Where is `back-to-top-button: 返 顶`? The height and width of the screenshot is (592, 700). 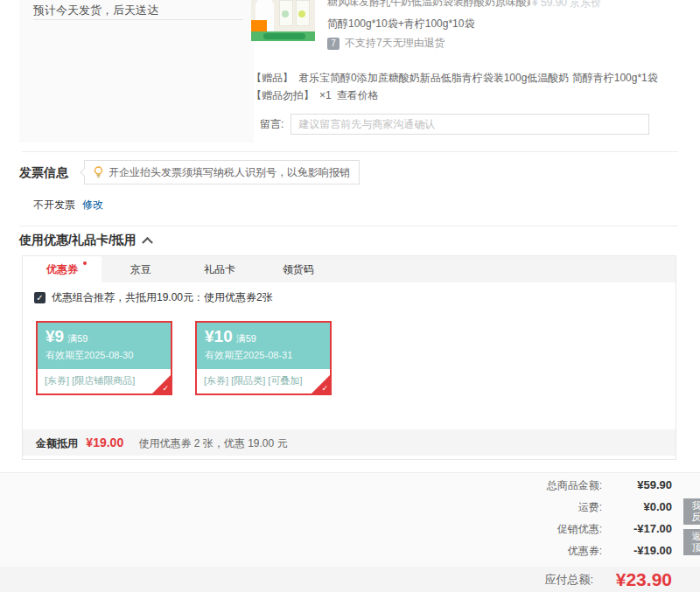
back-to-top-button: 返 顶 is located at coordinates (691, 542).